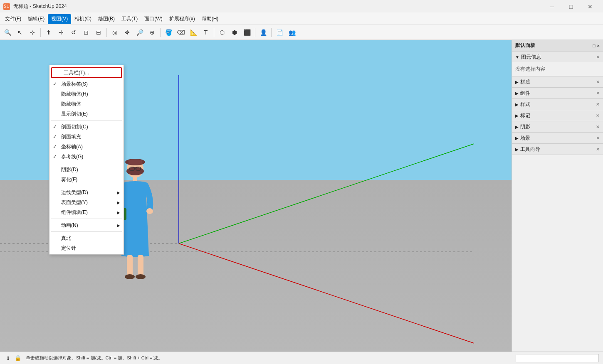 Image resolution: width=603 pixels, height=364 pixels. What do you see at coordinates (181, 32) in the screenshot?
I see `erase-tool: ⌫` at bounding box center [181, 32].